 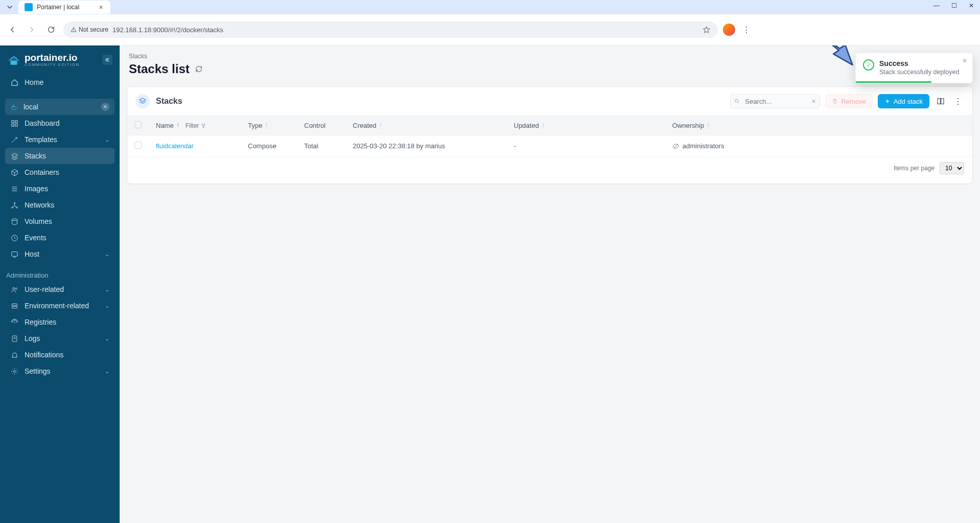 I want to click on browser-menu-icon: ⋮, so click(x=746, y=30).